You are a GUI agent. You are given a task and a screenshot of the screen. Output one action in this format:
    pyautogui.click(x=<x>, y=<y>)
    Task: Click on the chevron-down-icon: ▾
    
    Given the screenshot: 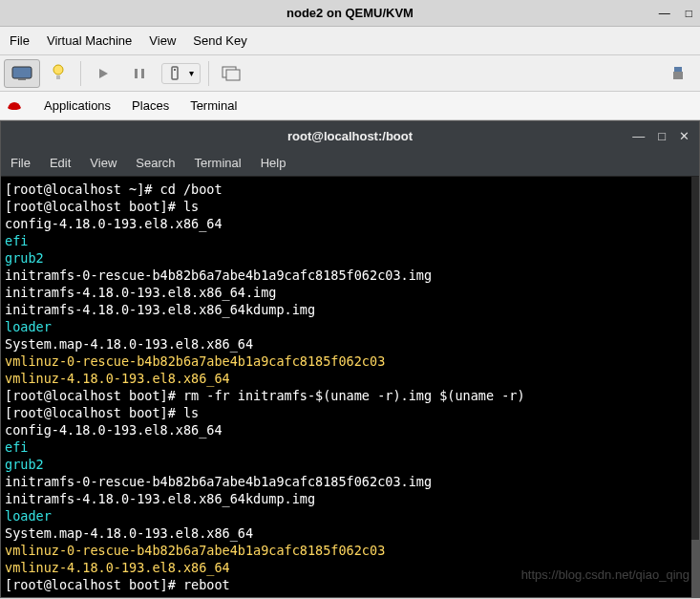 What is the action you would take?
    pyautogui.click(x=191, y=73)
    